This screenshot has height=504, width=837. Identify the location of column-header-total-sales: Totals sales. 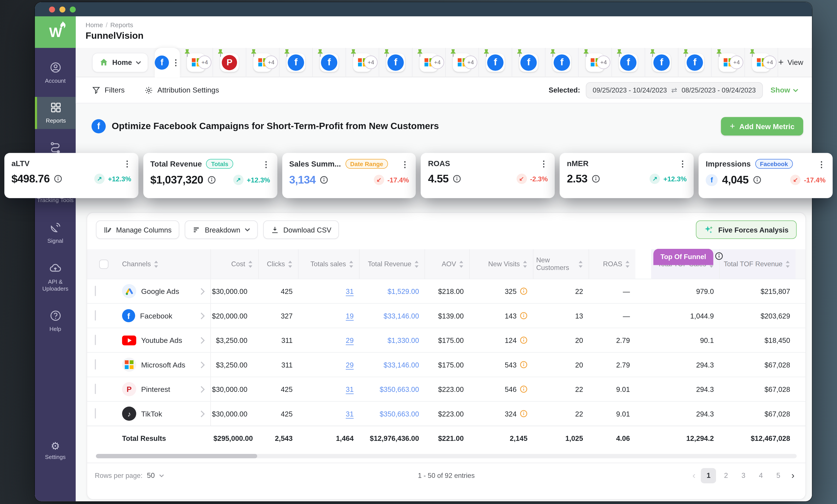
(329, 264).